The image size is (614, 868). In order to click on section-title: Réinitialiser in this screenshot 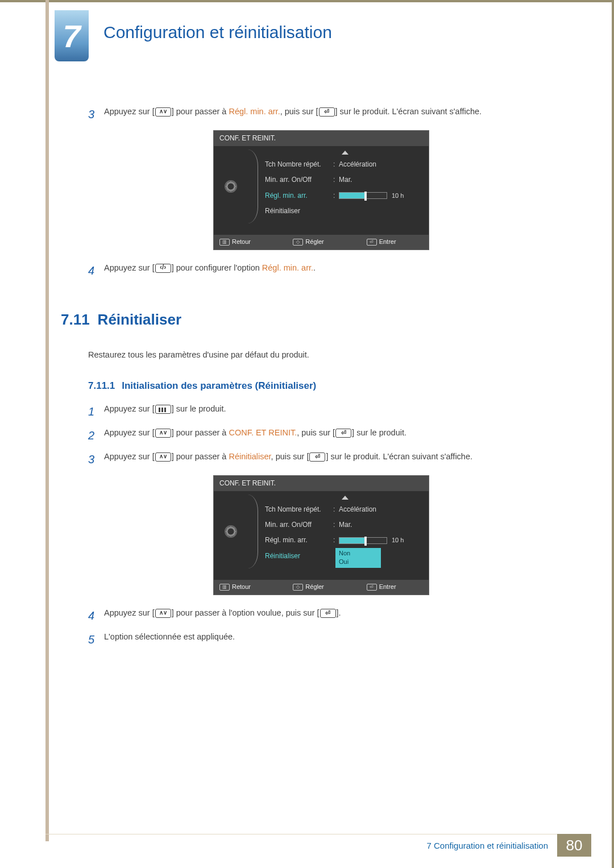, I will do `click(140, 319)`.